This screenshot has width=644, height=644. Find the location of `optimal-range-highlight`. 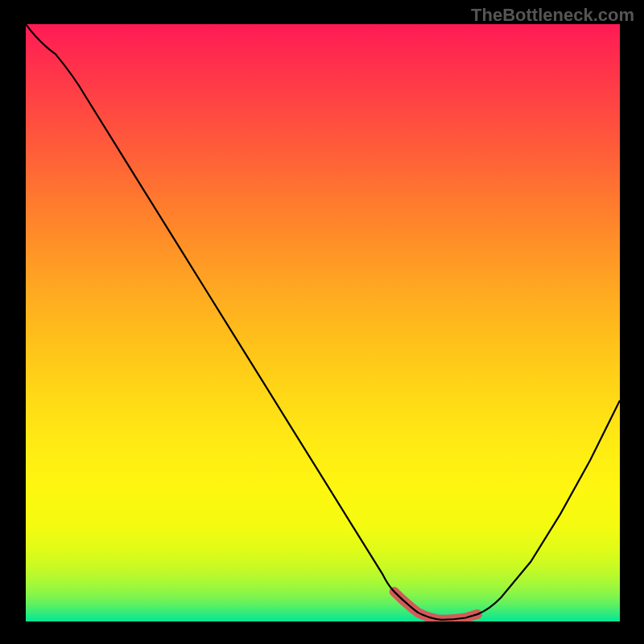

optimal-range-highlight is located at coordinates (436, 605).